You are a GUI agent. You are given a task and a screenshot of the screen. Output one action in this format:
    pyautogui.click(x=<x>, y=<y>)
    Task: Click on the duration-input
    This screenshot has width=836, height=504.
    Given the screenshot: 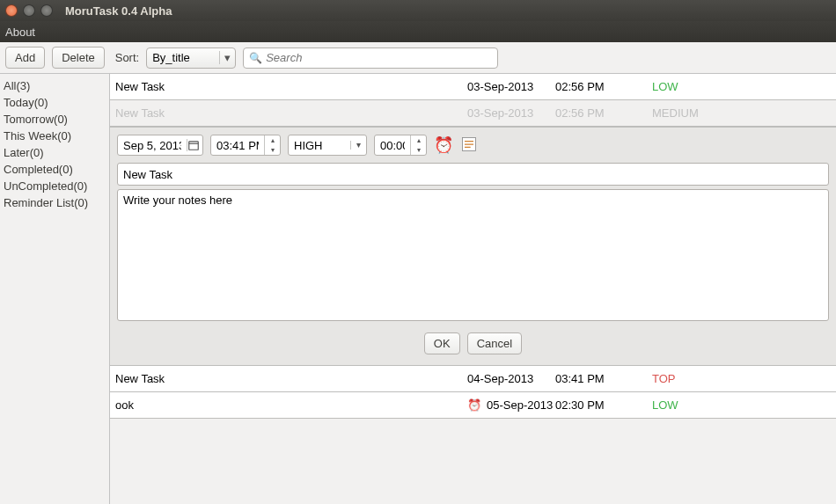 What is the action you would take?
    pyautogui.click(x=392, y=146)
    